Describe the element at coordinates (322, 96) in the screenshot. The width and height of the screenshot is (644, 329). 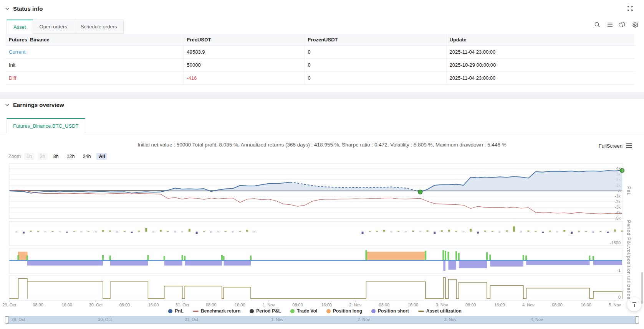
I see `section-divider` at that location.